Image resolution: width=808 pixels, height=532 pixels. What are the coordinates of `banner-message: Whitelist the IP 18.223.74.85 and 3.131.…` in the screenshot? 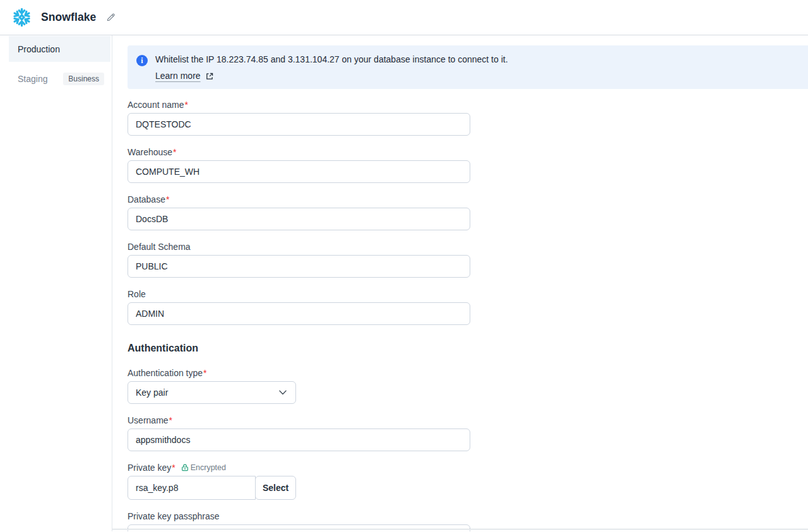 It's located at (477, 61).